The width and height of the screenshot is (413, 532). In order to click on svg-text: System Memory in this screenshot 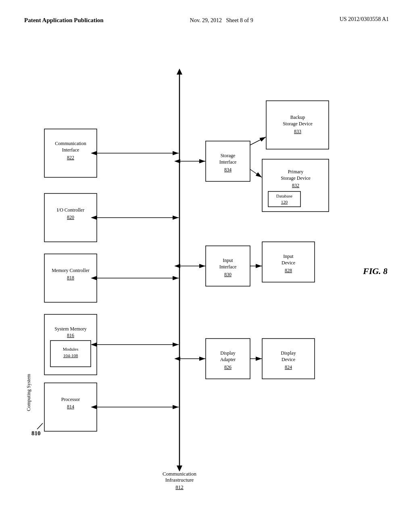, I will do `click(71, 329)`.